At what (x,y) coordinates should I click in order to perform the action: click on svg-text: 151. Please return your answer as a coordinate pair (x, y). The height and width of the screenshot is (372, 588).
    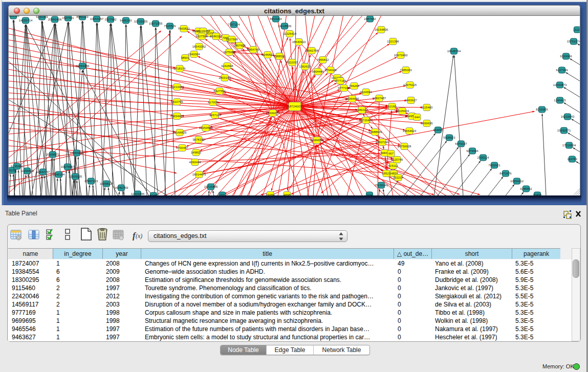
    Looking at the image, I should click on (222, 194).